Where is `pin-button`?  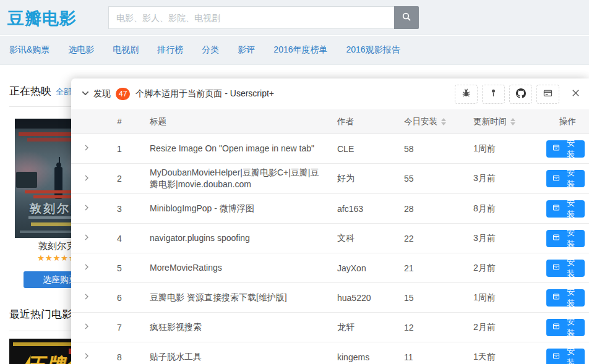 pin-button is located at coordinates (494, 94).